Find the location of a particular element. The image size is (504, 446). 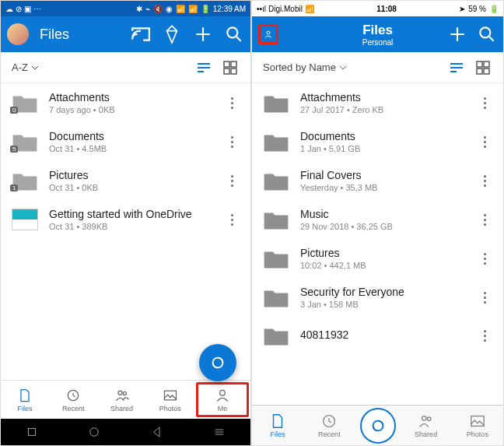

status-time: 12:39 AM is located at coordinates (229, 9).